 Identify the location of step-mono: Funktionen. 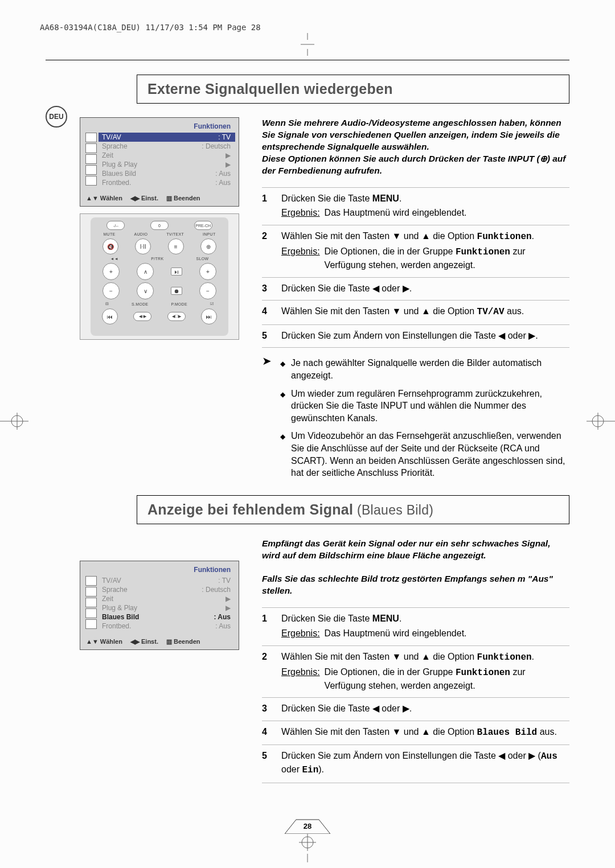
(505, 237).